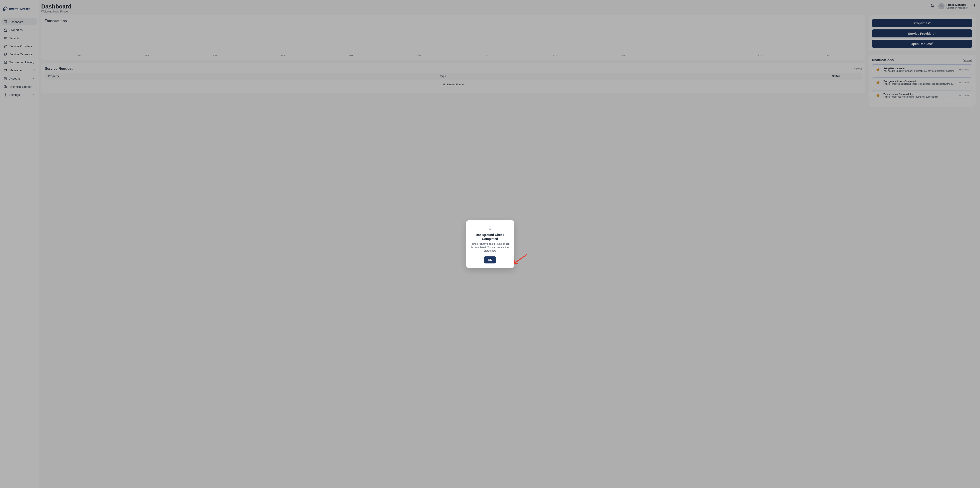 Image resolution: width=980 pixels, height=488 pixels. Describe the element at coordinates (490, 244) in the screenshot. I see `modal-dialog: Background Check Completed Prince Tenant…` at that location.